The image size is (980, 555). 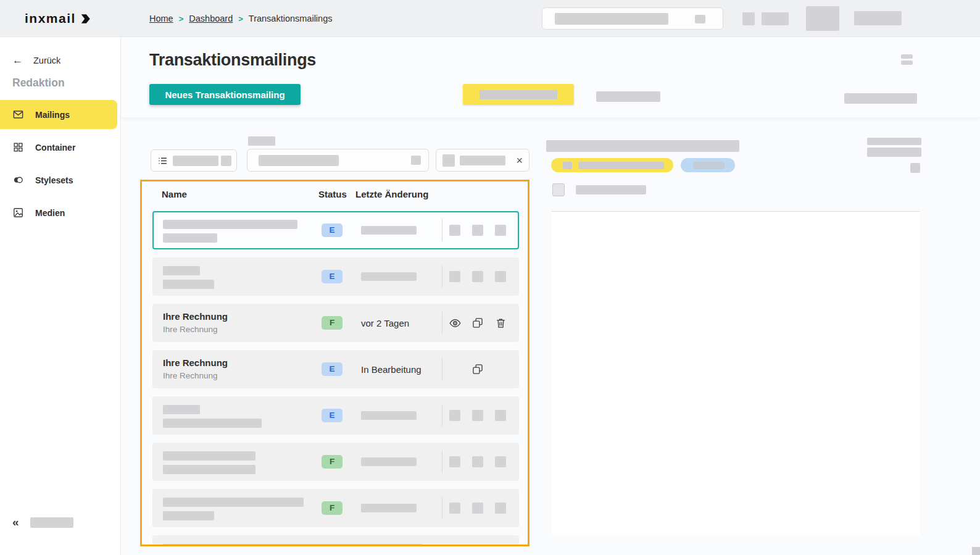 I want to click on sidebar-section-title: Redaktion, so click(x=38, y=83).